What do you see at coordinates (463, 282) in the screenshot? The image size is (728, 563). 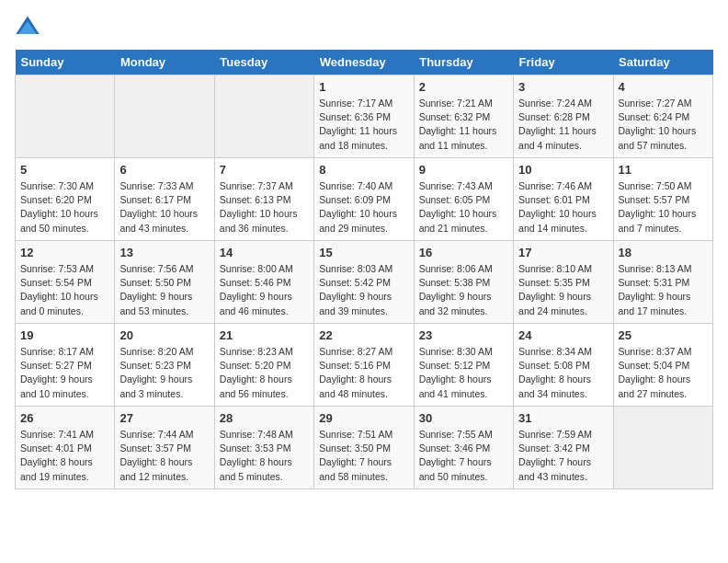 I see `calendar-cell: 16Sunrise: 8:06 AM Sunset: 5:38 PM Dayli…` at bounding box center [463, 282].